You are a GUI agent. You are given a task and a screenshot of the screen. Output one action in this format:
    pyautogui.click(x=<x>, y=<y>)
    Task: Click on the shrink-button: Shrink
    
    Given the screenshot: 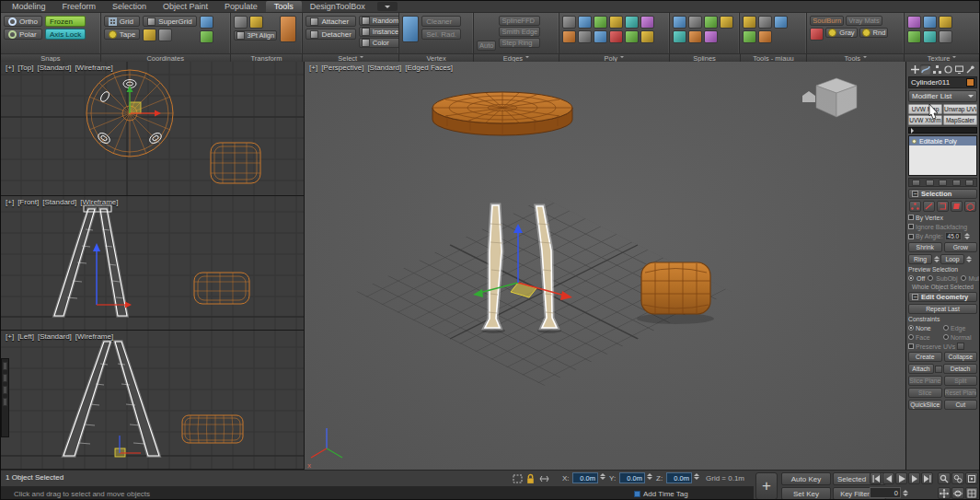 What is the action you would take?
    pyautogui.click(x=926, y=247)
    